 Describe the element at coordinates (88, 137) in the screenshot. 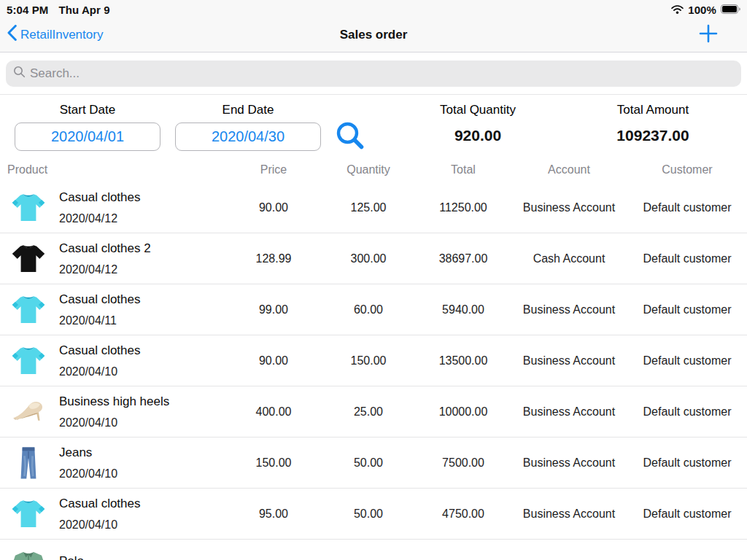

I see `start-date-field: 2020/04/01` at that location.